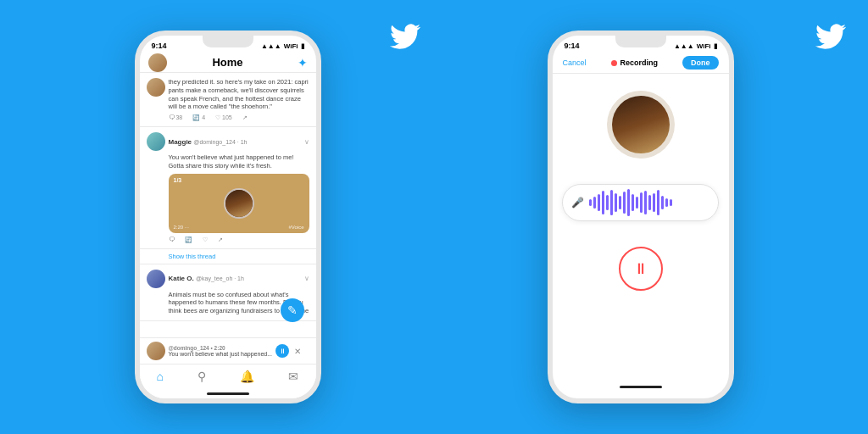  I want to click on header-avatar, so click(158, 63).